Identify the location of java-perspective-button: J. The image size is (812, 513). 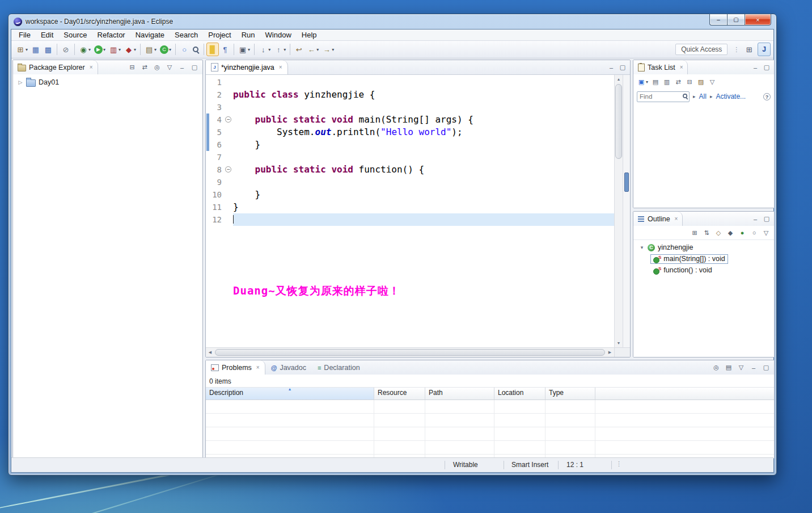
(764, 49).